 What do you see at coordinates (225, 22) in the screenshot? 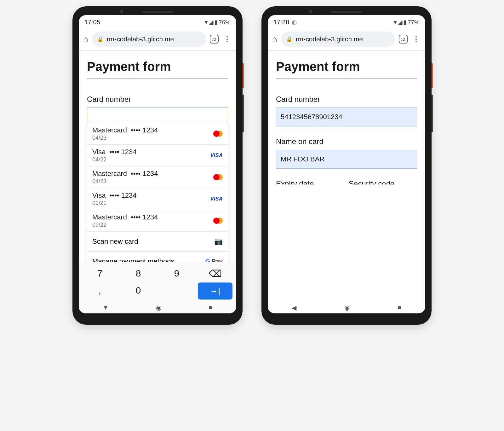
I see `battery-pct: 76%` at bounding box center [225, 22].